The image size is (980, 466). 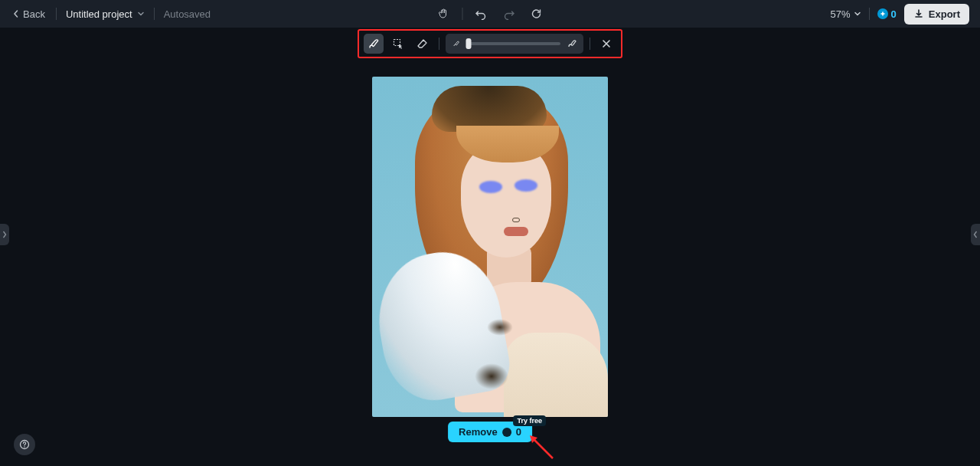 What do you see at coordinates (537, 14) in the screenshot?
I see `reset-button` at bounding box center [537, 14].